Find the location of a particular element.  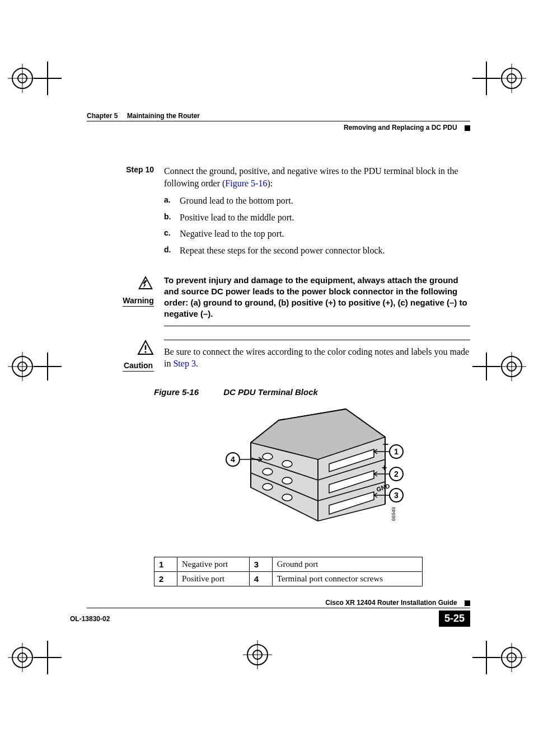

figure-link: Figure 5-16 is located at coordinates (246, 184).